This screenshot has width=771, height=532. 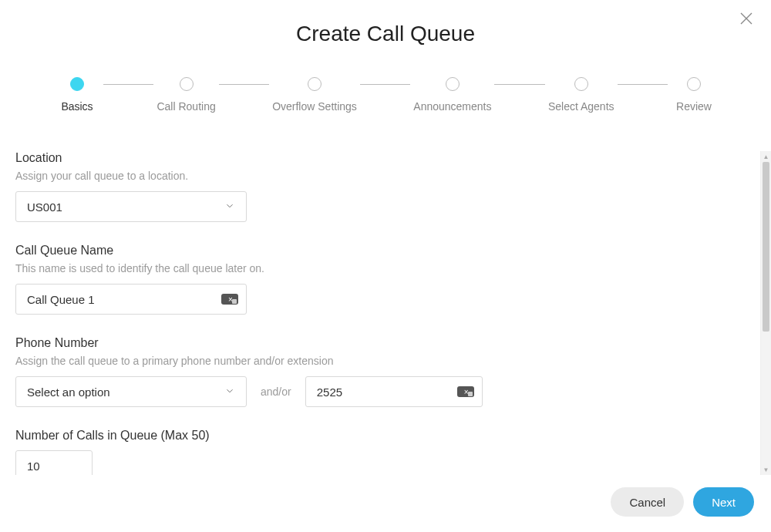 What do you see at coordinates (746, 19) in the screenshot?
I see `close-button` at bounding box center [746, 19].